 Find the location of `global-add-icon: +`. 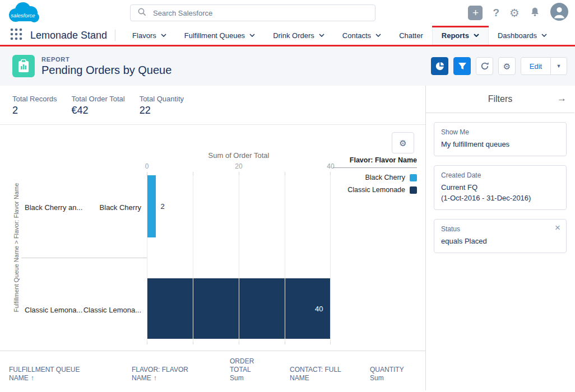

global-add-icon: + is located at coordinates (475, 13).